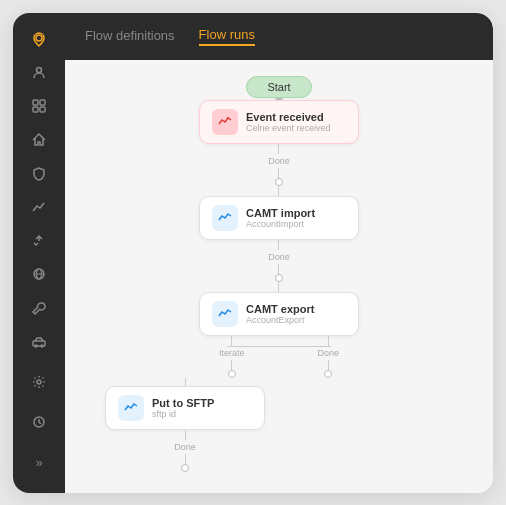 The height and width of the screenshot is (505, 506). I want to click on node-subtitle-import: AccountImport, so click(280, 224).